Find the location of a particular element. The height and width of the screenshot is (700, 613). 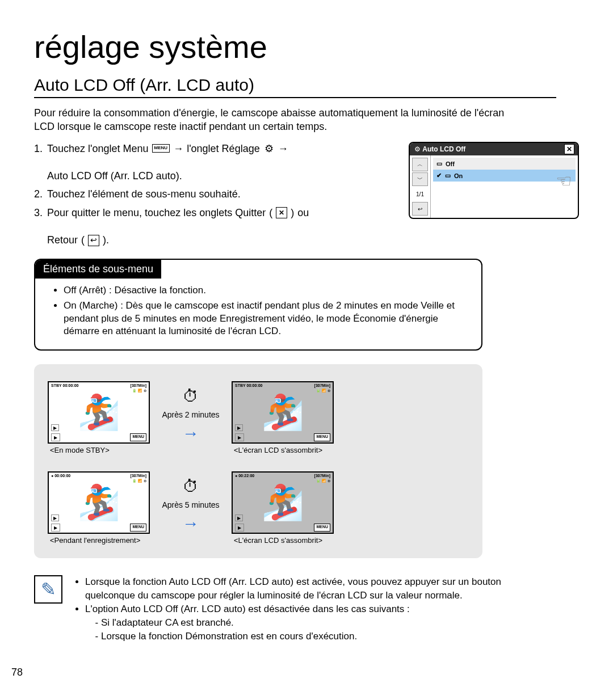

step-2: 2. Touchez l'élément de sous-menu souhai… is located at coordinates (187, 194).